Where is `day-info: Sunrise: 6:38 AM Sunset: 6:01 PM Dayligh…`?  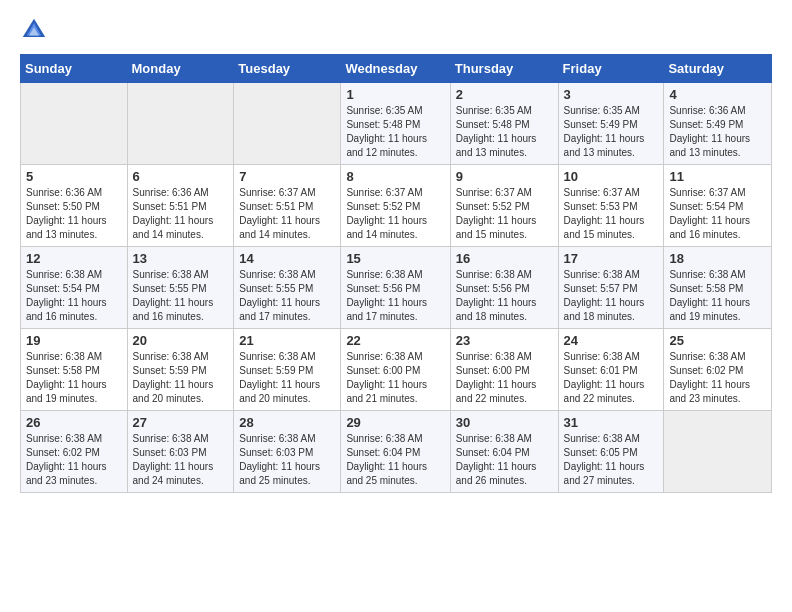 day-info: Sunrise: 6:38 AM Sunset: 6:01 PM Dayligh… is located at coordinates (612, 378).